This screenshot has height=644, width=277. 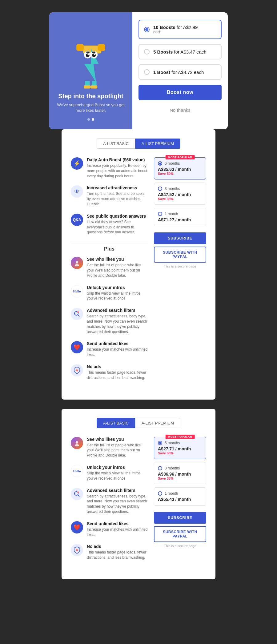 I want to click on pricing-duration-6m-1: 6 months, so click(x=180, y=163).